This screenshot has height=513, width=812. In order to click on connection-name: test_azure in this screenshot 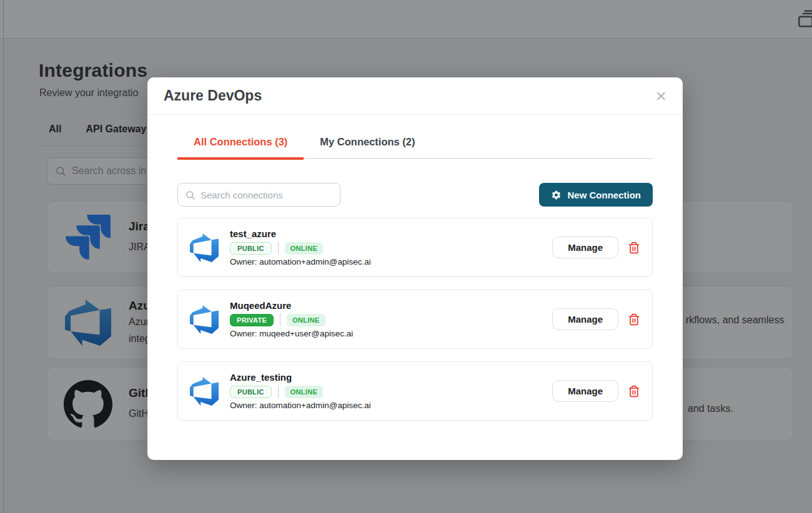, I will do `click(300, 233)`.